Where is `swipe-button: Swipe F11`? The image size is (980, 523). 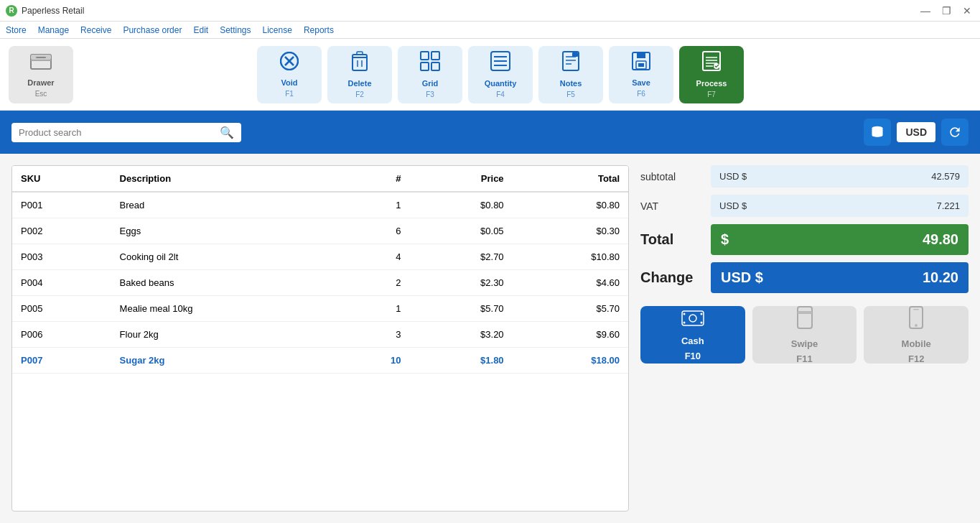 swipe-button: Swipe F11 is located at coordinates (805, 335).